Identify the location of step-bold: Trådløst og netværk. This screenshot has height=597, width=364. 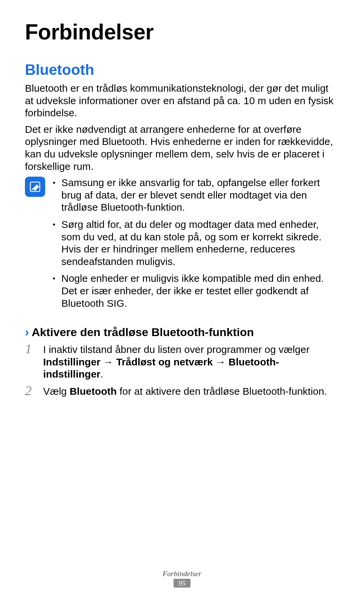
(164, 362).